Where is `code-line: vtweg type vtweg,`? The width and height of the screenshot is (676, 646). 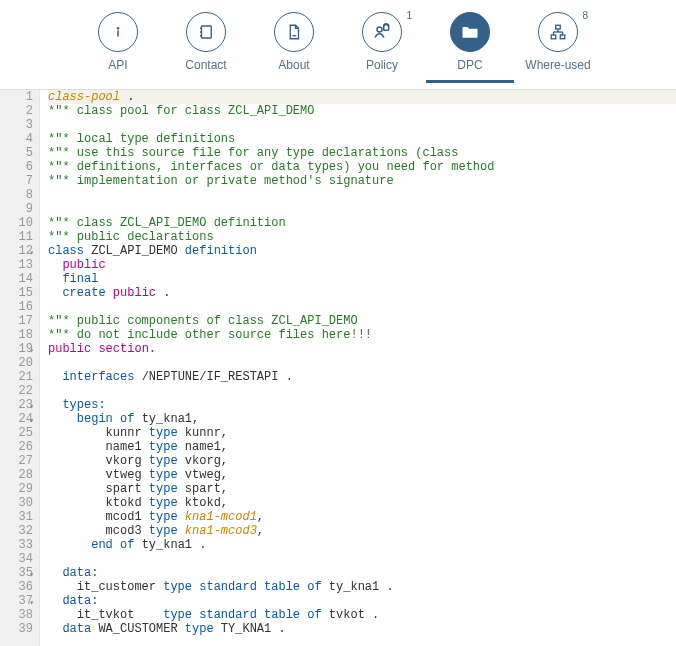 code-line: vtweg type vtweg, is located at coordinates (362, 475).